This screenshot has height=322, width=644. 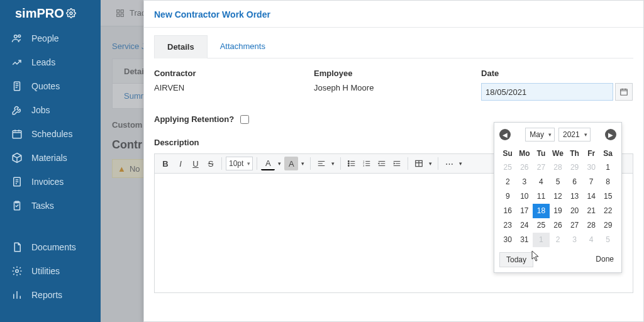 I want to click on sidebar-item-label: Utilities, so click(x=45, y=271).